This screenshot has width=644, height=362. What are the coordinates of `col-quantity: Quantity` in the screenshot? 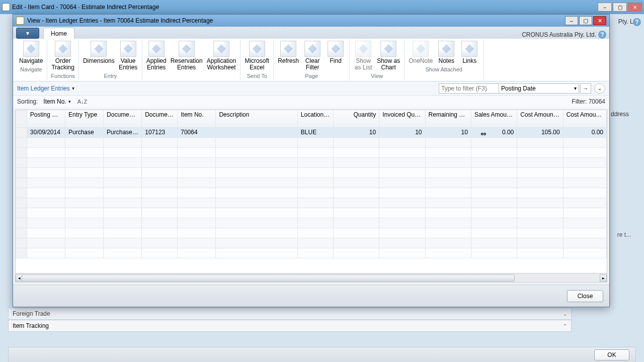 It's located at (356, 119).